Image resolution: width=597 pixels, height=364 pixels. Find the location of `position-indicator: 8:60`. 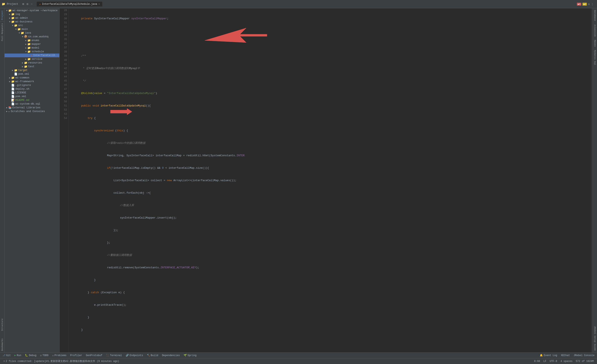

position-indicator: 8:60 is located at coordinates (537, 361).